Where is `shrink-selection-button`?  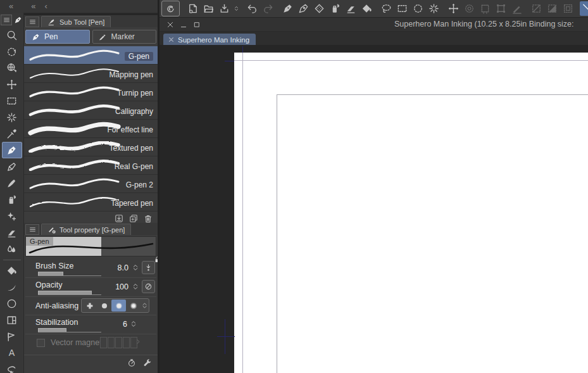
shrink-selection-button is located at coordinates (470, 9).